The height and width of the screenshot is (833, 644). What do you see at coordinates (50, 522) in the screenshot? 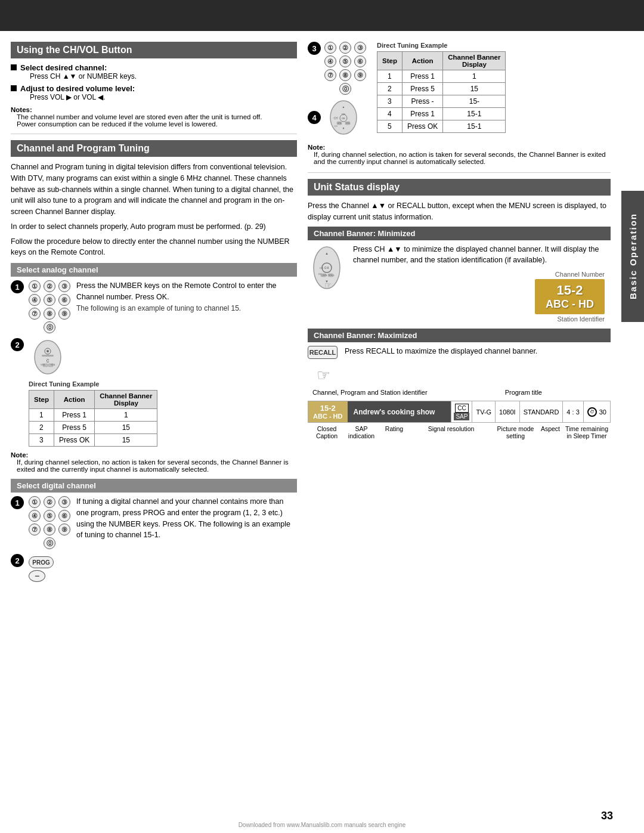
I see `digital-num-grid: ① ② ③ ④ ⑤ ⑥ ⑦ ⑧ ⑨ ⓪` at bounding box center [50, 522].